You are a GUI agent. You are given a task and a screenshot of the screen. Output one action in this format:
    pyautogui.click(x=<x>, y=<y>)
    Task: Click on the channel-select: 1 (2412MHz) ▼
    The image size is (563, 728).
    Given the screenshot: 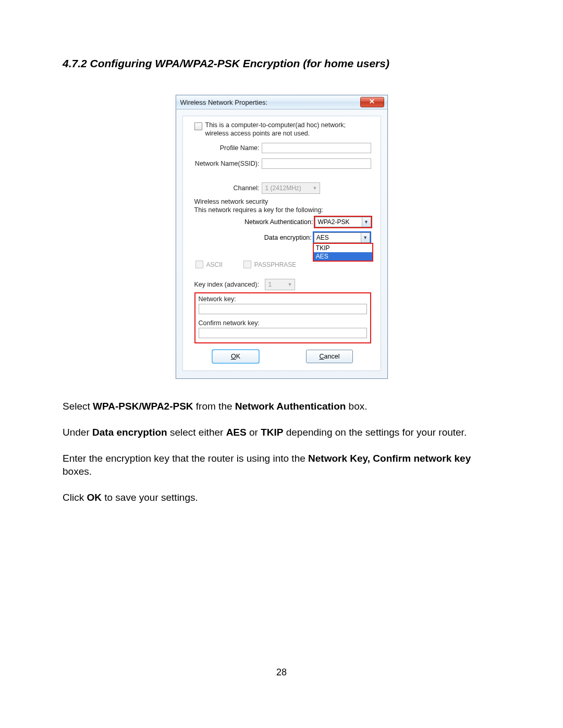 What is the action you would take?
    pyautogui.click(x=291, y=188)
    